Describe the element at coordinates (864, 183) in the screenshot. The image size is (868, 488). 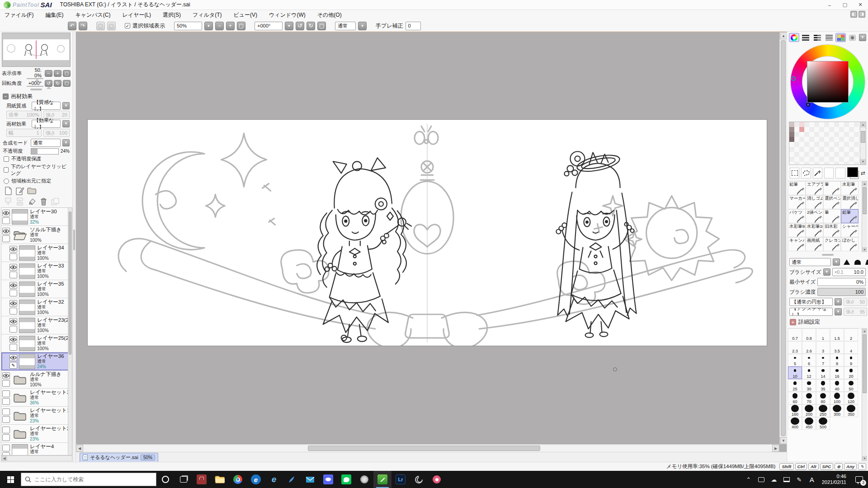
I see `tool-scroll-up: ▲` at that location.